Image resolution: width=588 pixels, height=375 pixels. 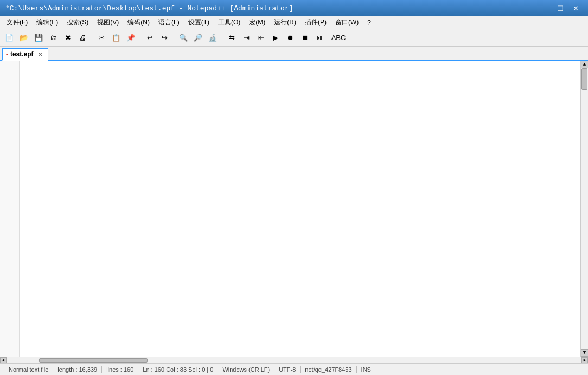 What do you see at coordinates (82, 38) in the screenshot?
I see `toolbar-print: 🖨` at bounding box center [82, 38].